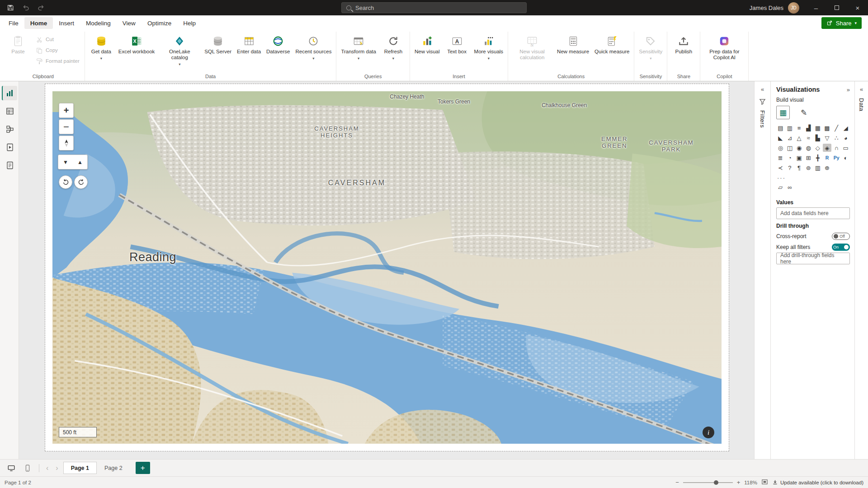 This screenshot has width=868, height=488. What do you see at coordinates (818, 148) in the screenshot?
I see `visual-icon-shape-map: ◇` at bounding box center [818, 148].